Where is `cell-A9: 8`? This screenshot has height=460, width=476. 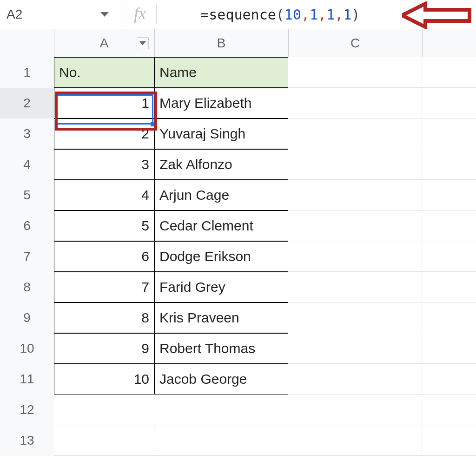 cell-A9: 8 is located at coordinates (104, 318).